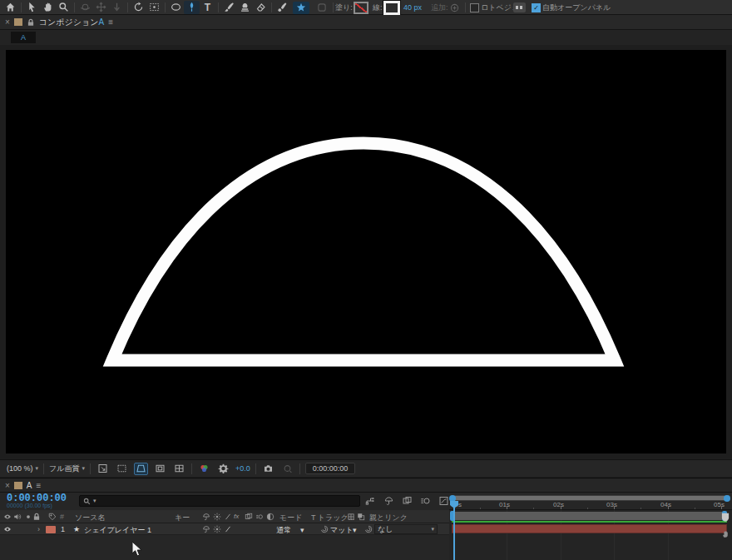 Image resolution: width=732 pixels, height=560 pixels. What do you see at coordinates (392, 8) in the screenshot?
I see `stroke-white-swatch` at bounding box center [392, 8].